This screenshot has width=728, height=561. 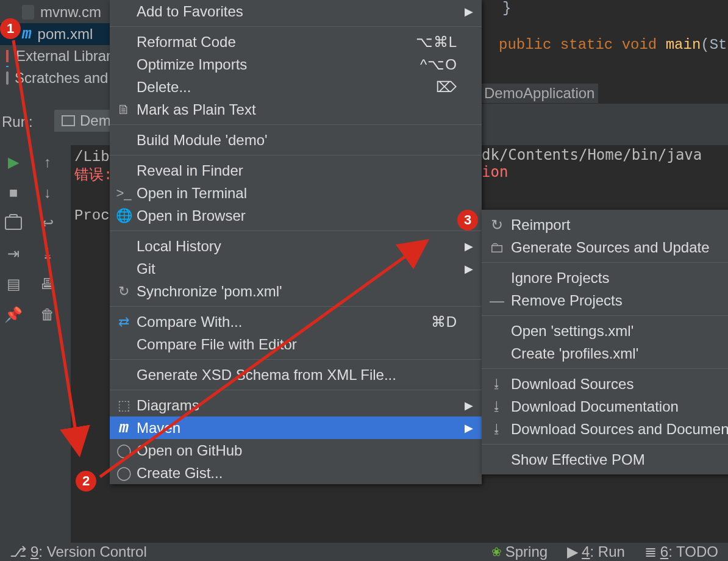 What do you see at coordinates (605, 354) in the screenshot?
I see `submenu-create-profiles: Create 'profiles.xml'` at bounding box center [605, 354].